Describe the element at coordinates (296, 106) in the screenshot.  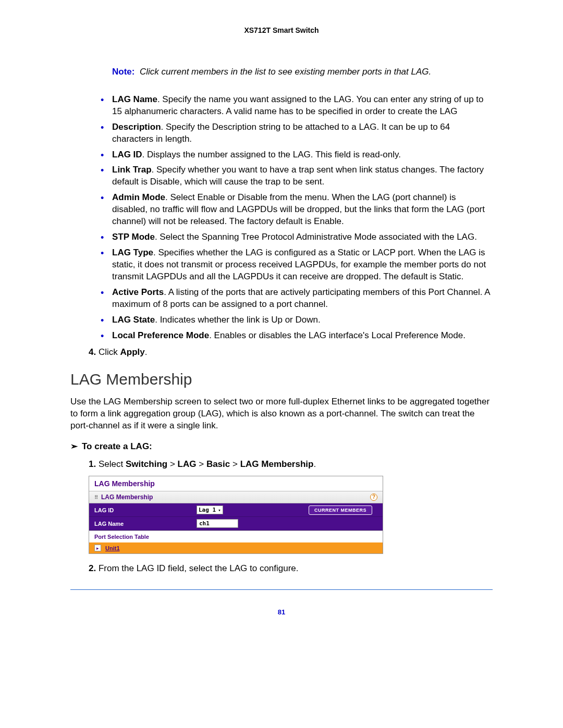
I see `list-item: LAG Name. Specify the name you want assi…` at that location.